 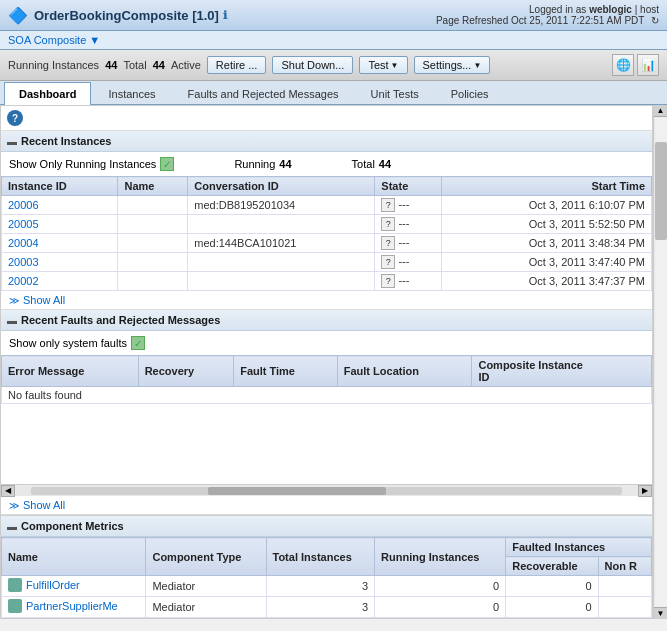 What do you see at coordinates (15, 118) in the screenshot?
I see `help-icon: ?` at bounding box center [15, 118].